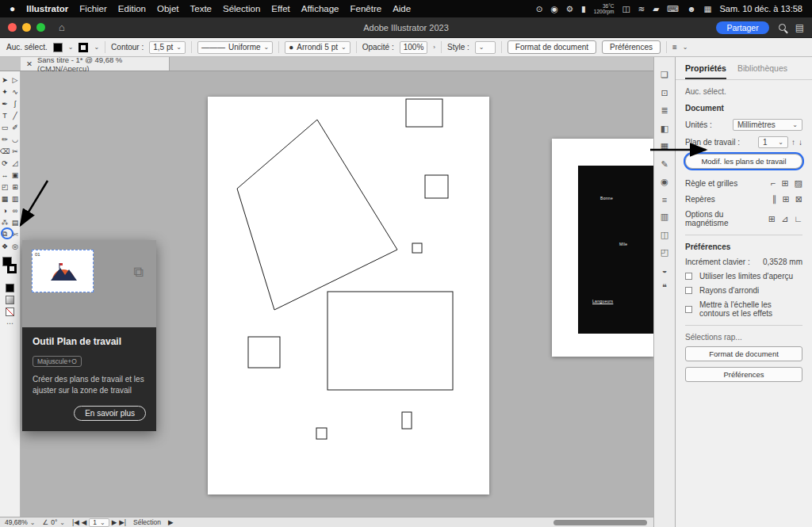 This screenshot has height=527, width=812. Describe the element at coordinates (539, 9) in the screenshot. I see `status-circle-icon: ⊙` at that location.